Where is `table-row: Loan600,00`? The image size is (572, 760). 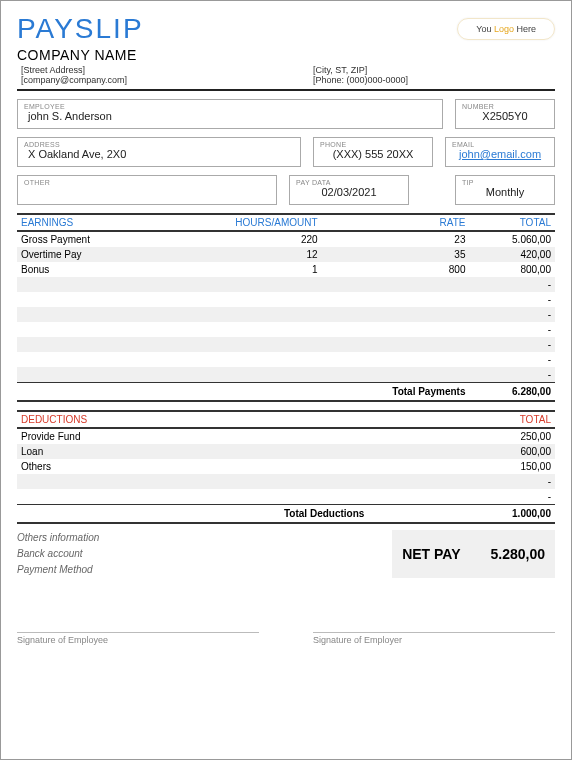
table-row: Loan600,00 is located at coordinates (286, 452).